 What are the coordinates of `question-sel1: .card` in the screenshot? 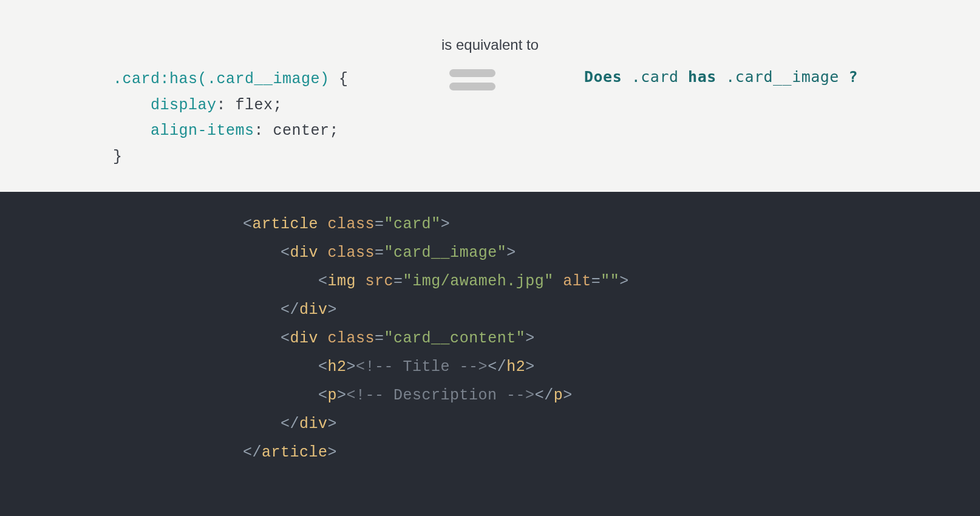 It's located at (655, 76).